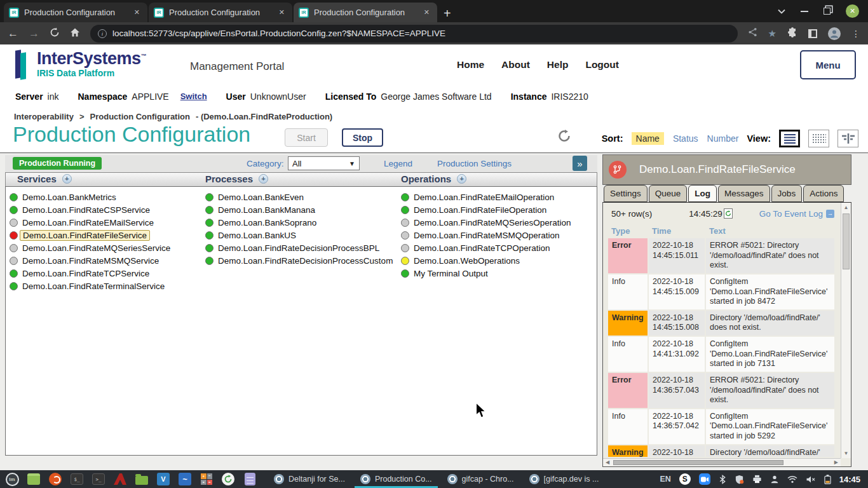 This screenshot has height=488, width=868. Describe the element at coordinates (722, 479) in the screenshot. I see `bluetooth-icon` at that location.